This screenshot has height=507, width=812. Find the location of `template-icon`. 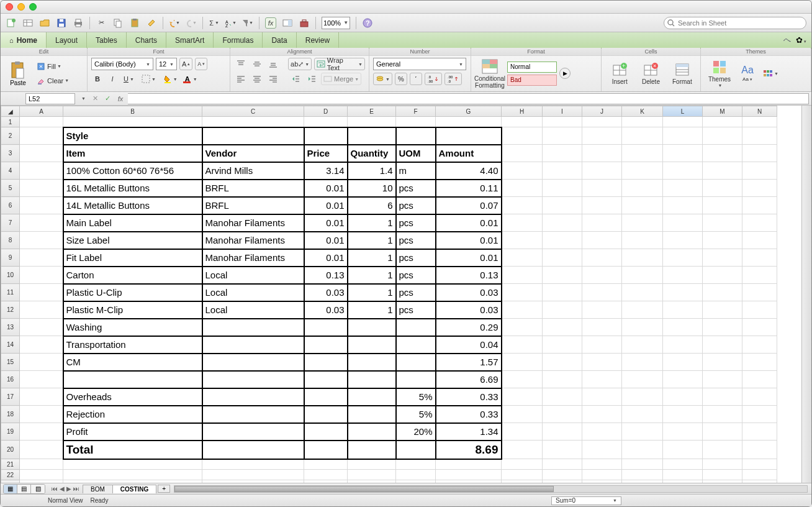

template-icon is located at coordinates (28, 23).